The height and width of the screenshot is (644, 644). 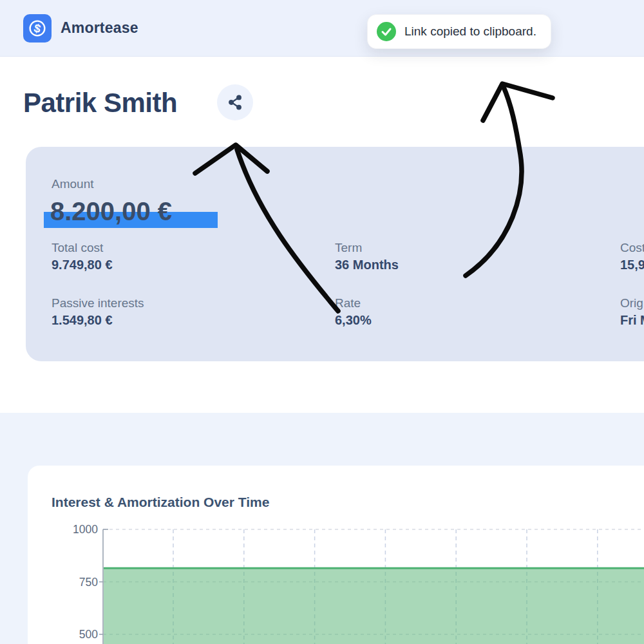 What do you see at coordinates (111, 211) in the screenshot?
I see `amount-value: 8.200,00 €` at bounding box center [111, 211].